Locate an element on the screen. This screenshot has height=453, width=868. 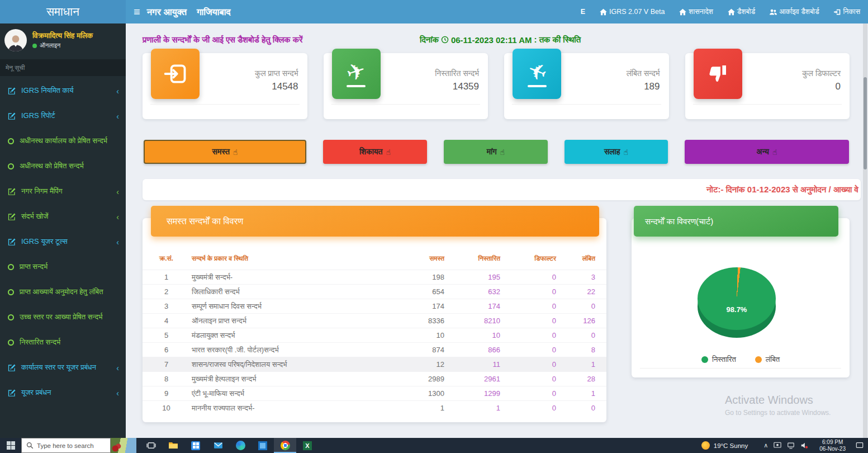
microsoft-store-icon is located at coordinates (196, 445).